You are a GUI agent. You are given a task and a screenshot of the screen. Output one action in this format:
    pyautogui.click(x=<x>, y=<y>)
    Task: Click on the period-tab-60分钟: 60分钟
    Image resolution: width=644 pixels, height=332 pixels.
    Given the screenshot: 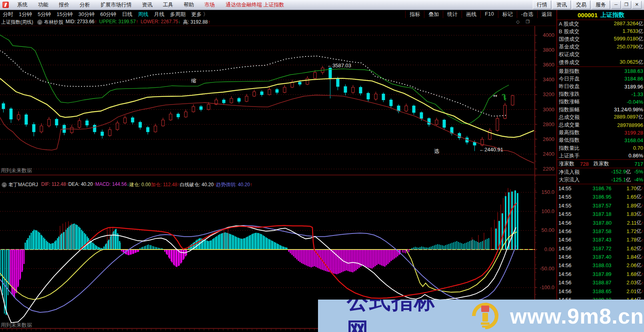 What is the action you would take?
    pyautogui.click(x=108, y=14)
    